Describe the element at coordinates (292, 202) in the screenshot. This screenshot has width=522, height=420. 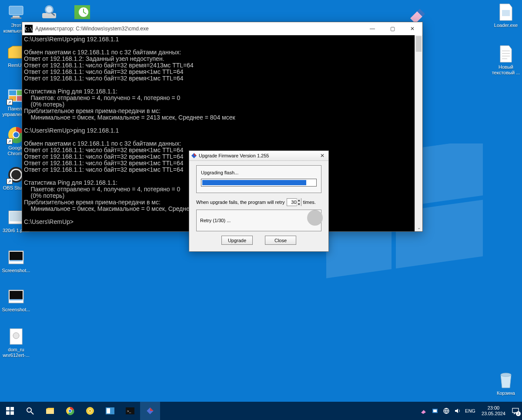
I see `retry-count-input` at that location.